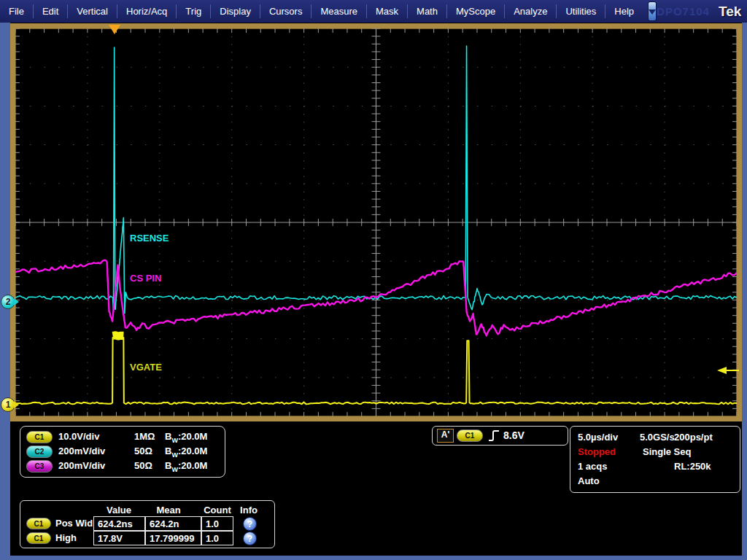 This screenshot has height=560, width=747. Describe the element at coordinates (338, 12) in the screenshot. I see `menu-measure: Measure` at that location.